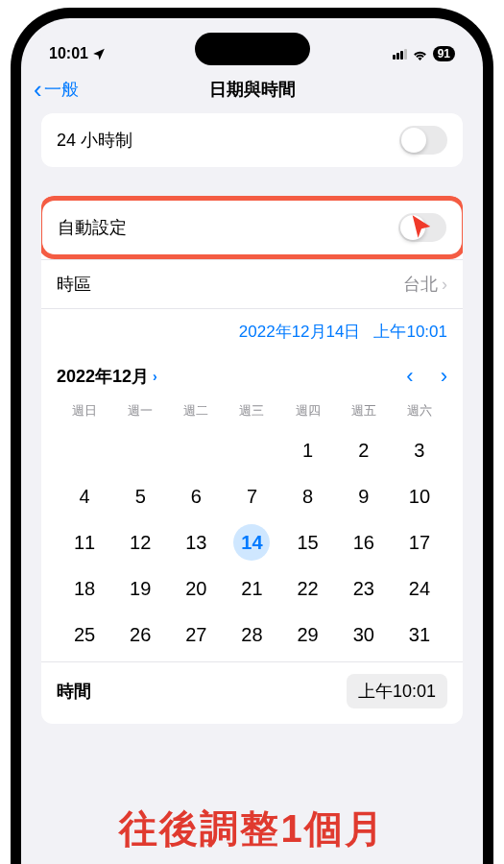  Describe the element at coordinates (252, 542) in the screenshot. I see `calendar-day: 14` at that location.